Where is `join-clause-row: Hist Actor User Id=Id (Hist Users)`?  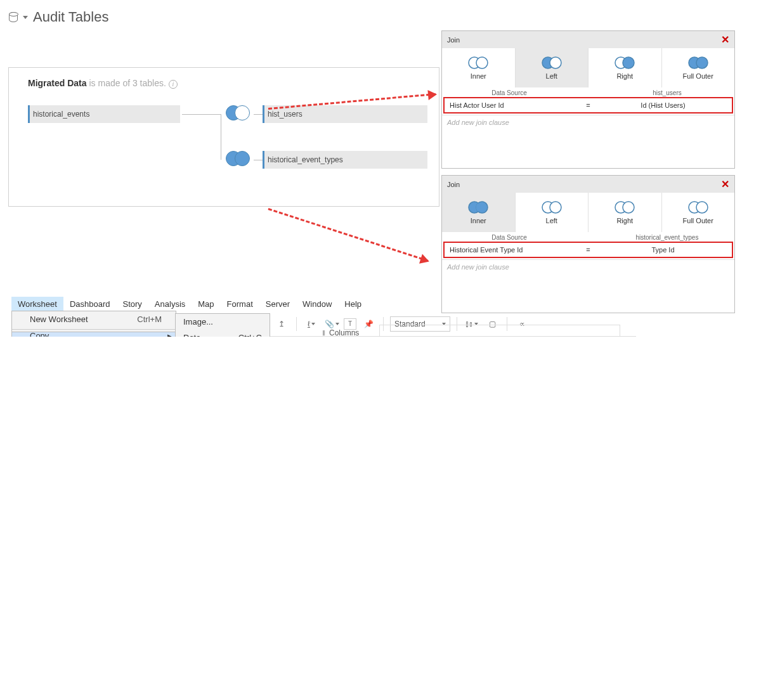
join-clause-row: Hist Actor User Id=Id (Hist Users) is located at coordinates (589, 105).